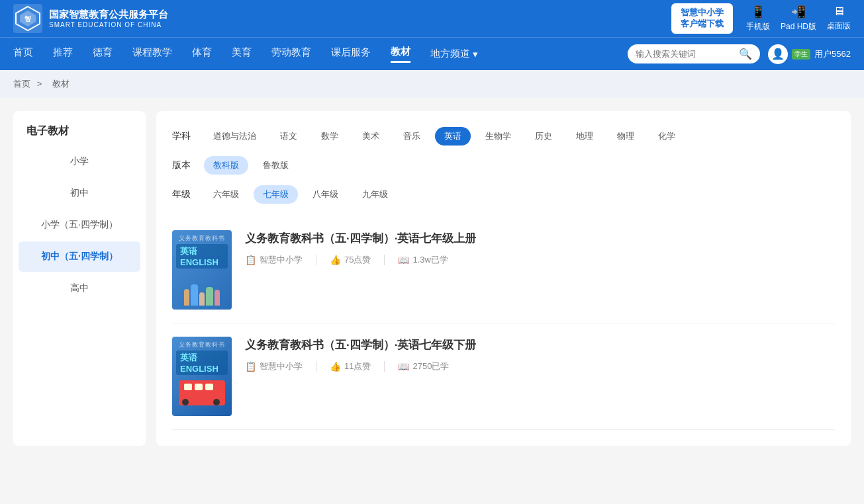  I want to click on nav-moral: 德育, so click(103, 54).